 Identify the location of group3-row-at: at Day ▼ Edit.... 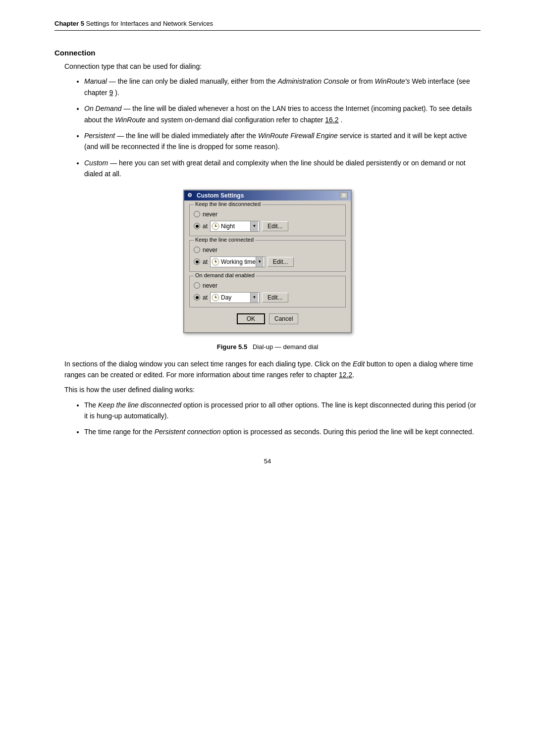
(268, 298).